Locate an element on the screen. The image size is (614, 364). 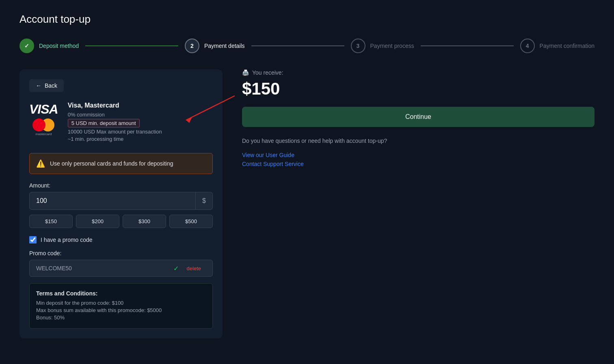
step-2: 2 Payment details is located at coordinates (215, 46).